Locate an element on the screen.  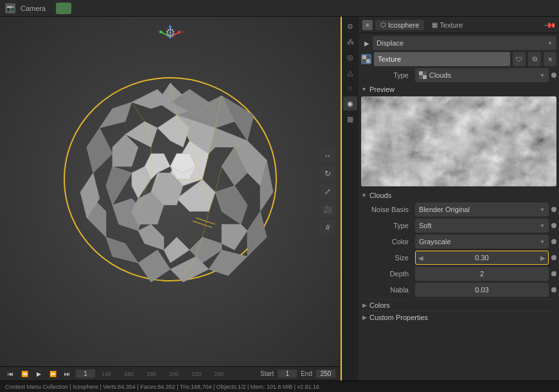
color-label: Color is located at coordinates (387, 242).